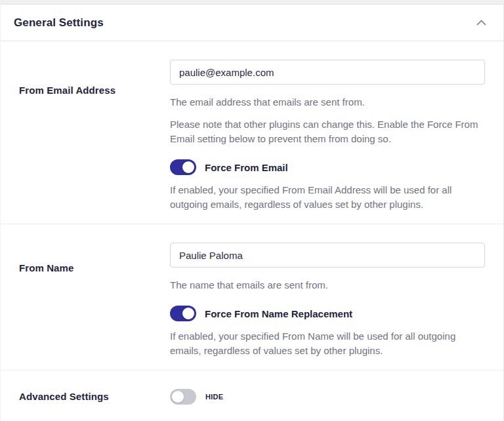 Image resolution: width=504 pixels, height=421 pixels. What do you see at coordinates (327, 285) in the screenshot?
I see `from-name-help: The name that emails are sent from.` at bounding box center [327, 285].